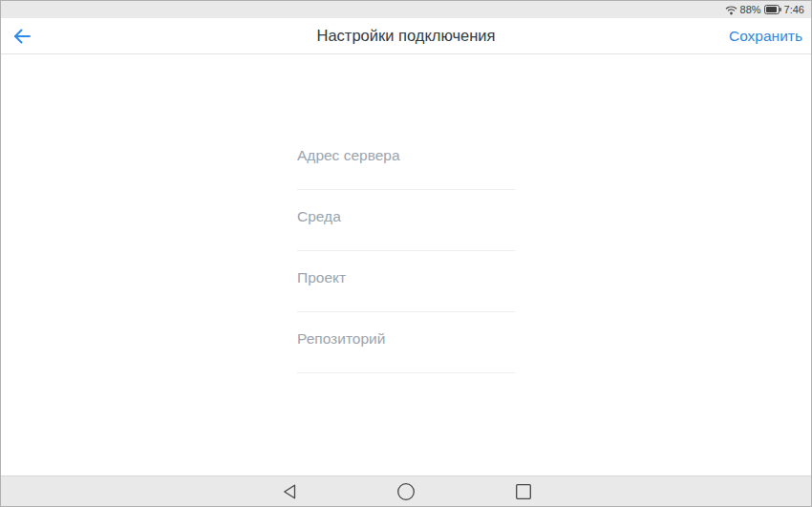 The image size is (812, 507). What do you see at coordinates (406, 491) in the screenshot?
I see `nav-bar` at bounding box center [406, 491].